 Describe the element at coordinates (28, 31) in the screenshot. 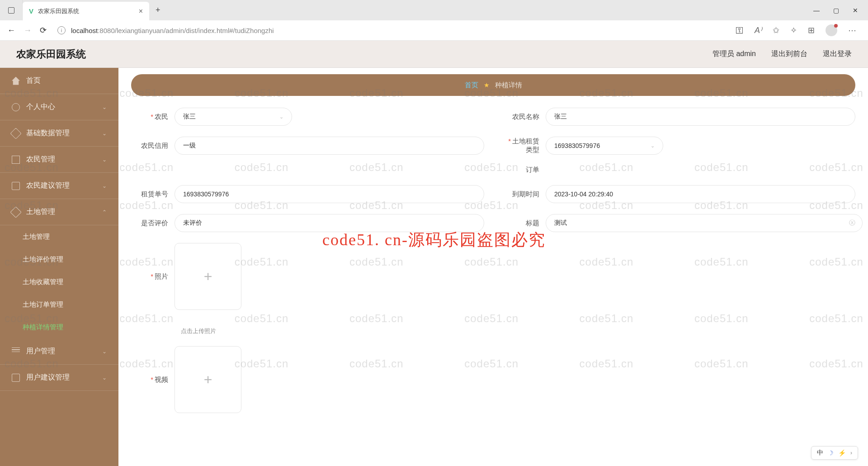

I see `forward-button: →` at that location.